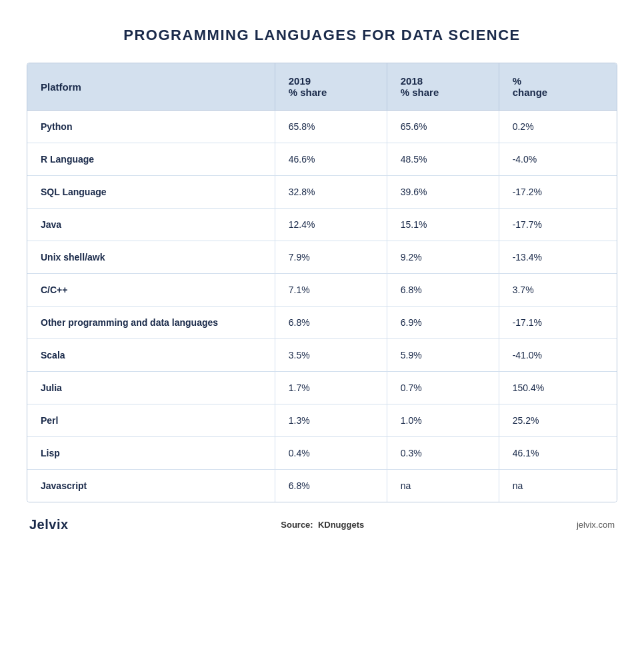 This screenshot has height=663, width=644. What do you see at coordinates (322, 323) in the screenshot?
I see `table-row: Other programming and data languages6.8%…` at bounding box center [322, 323].